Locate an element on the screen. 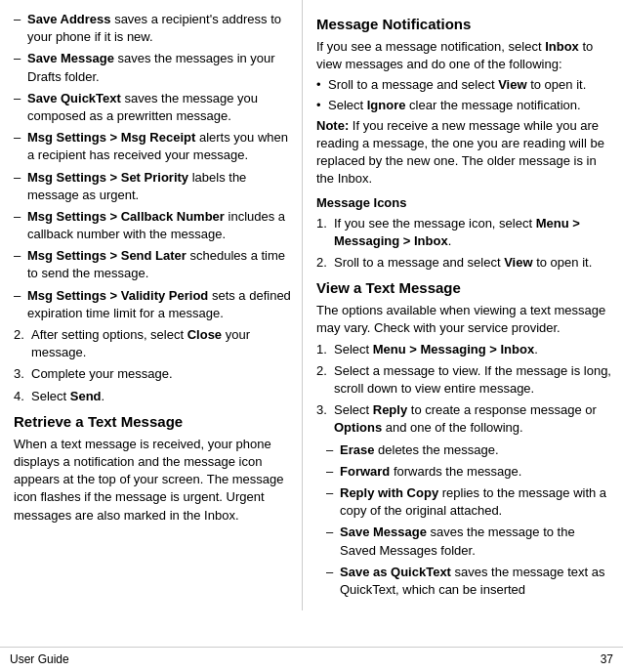  list-item: Save Message saves the message to the Sa… is located at coordinates (470, 541).